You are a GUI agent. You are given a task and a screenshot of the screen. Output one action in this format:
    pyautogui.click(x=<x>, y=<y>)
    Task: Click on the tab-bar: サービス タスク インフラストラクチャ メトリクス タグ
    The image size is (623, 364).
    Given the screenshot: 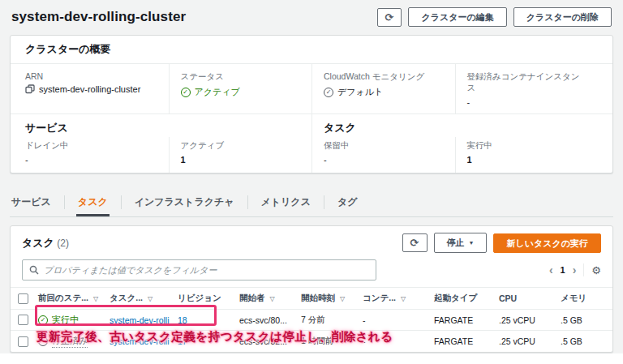 What is the action you would take?
    pyautogui.click(x=312, y=203)
    